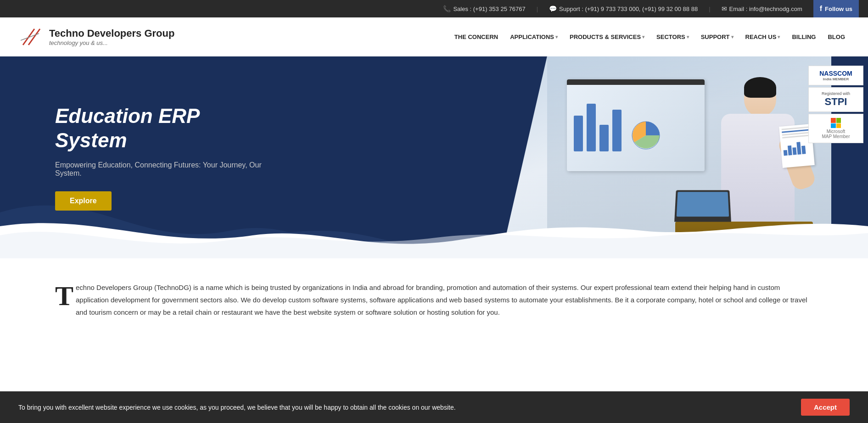 This screenshot has height=423, width=868. I want to click on nav-links: THE CONCERN APPLICATIONS▾ PRODUCTS & SER…, so click(650, 37).